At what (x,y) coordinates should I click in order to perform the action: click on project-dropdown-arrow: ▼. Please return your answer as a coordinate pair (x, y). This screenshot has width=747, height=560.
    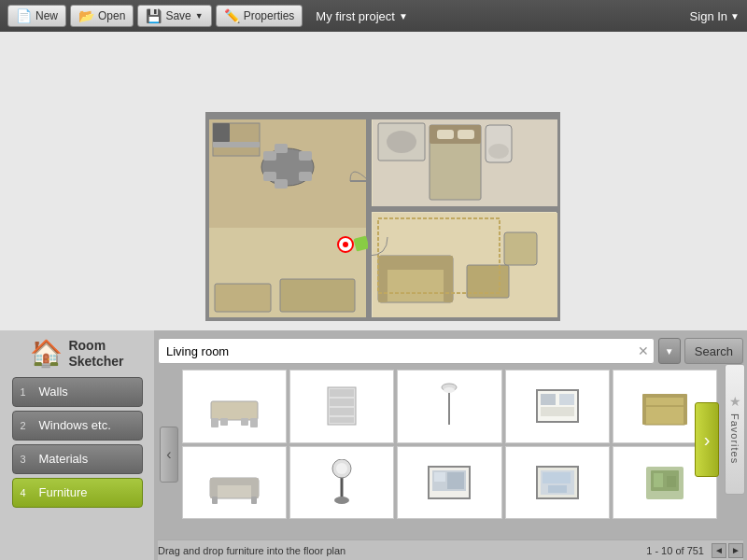
    Looking at the image, I should click on (403, 17).